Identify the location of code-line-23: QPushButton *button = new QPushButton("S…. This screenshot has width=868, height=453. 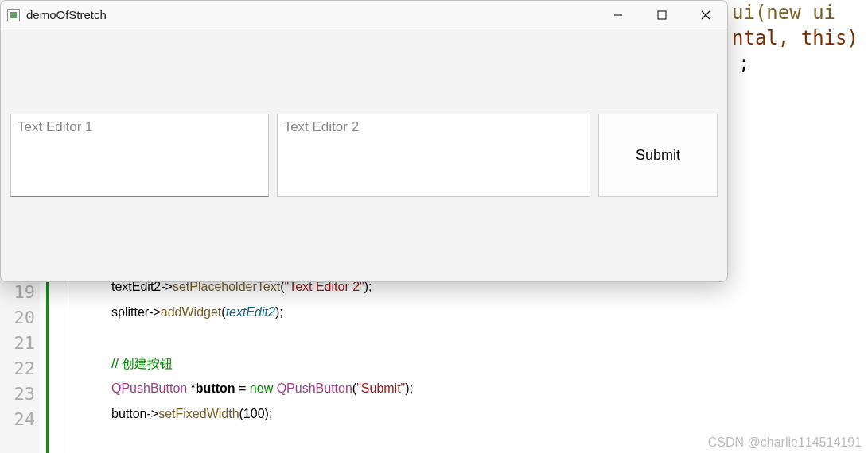
(263, 394).